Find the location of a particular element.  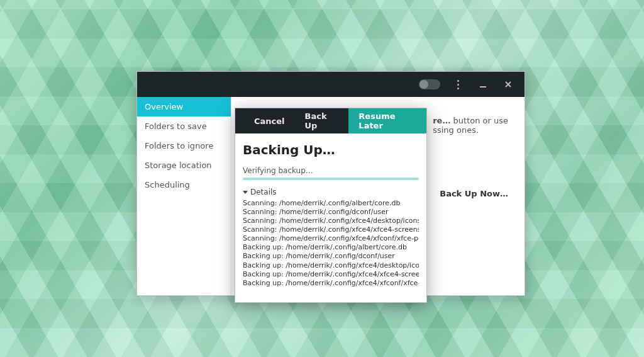

backup-button: Back Up is located at coordinates (322, 121).